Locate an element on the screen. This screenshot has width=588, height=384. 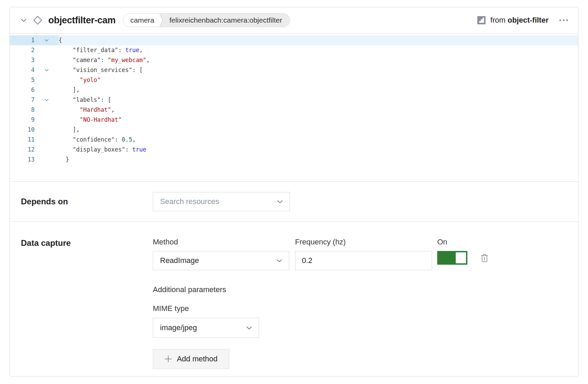
depends-on-label: Depends on is located at coordinates (87, 202).